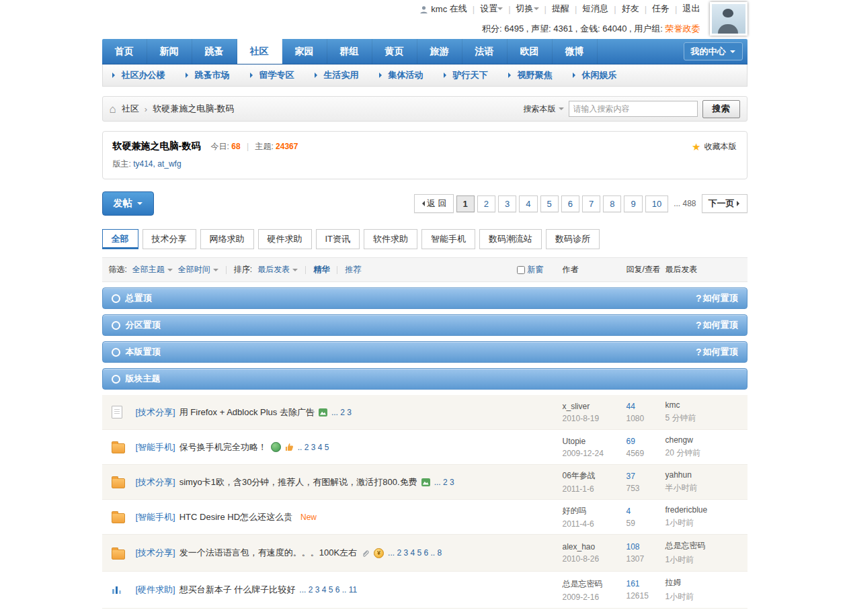 This screenshot has height=616, width=849. I want to click on nav-item: 旅游, so click(440, 51).